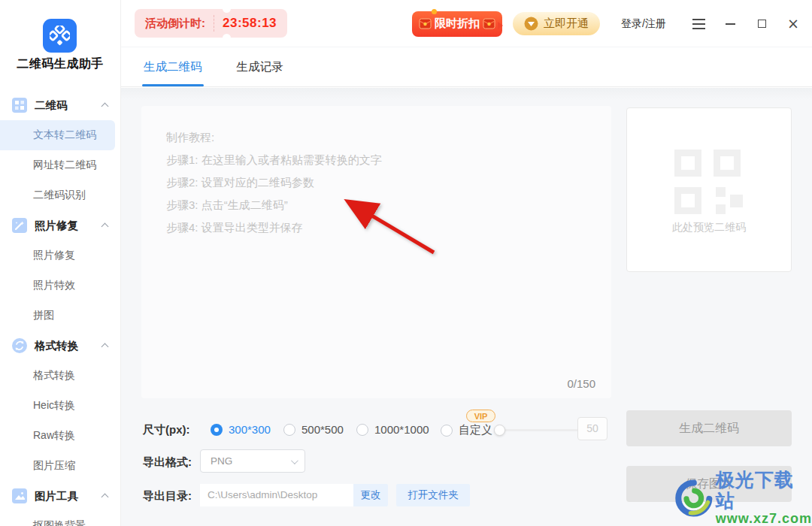  Describe the element at coordinates (294, 495) in the screenshot. I see `export-dir-box: C:\Users\admin\Desktop 更改` at that location.